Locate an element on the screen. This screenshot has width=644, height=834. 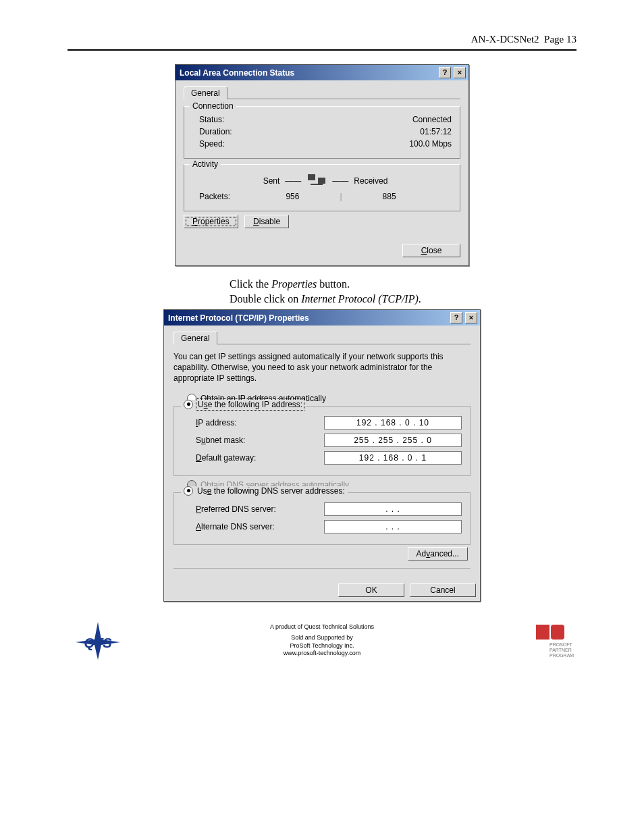
svg-text: PROSOFT is located at coordinates (562, 644).